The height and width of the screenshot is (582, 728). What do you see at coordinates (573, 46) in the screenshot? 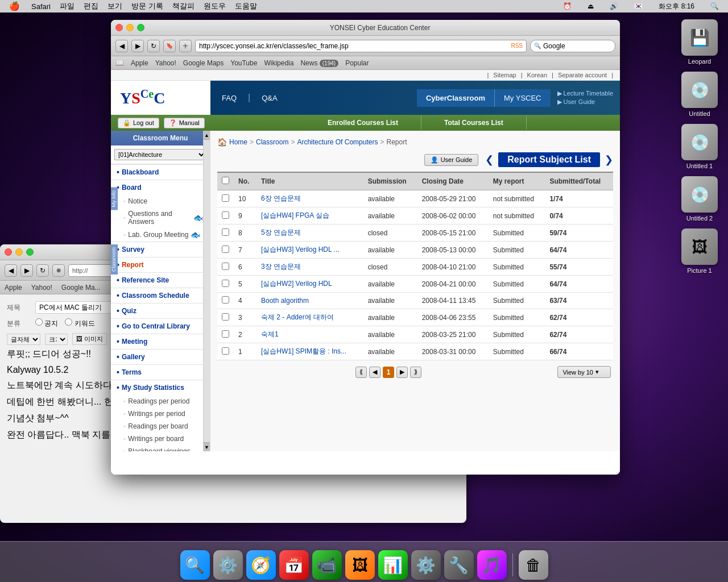
I see `search-bar: 🔍 Google` at bounding box center [573, 46].